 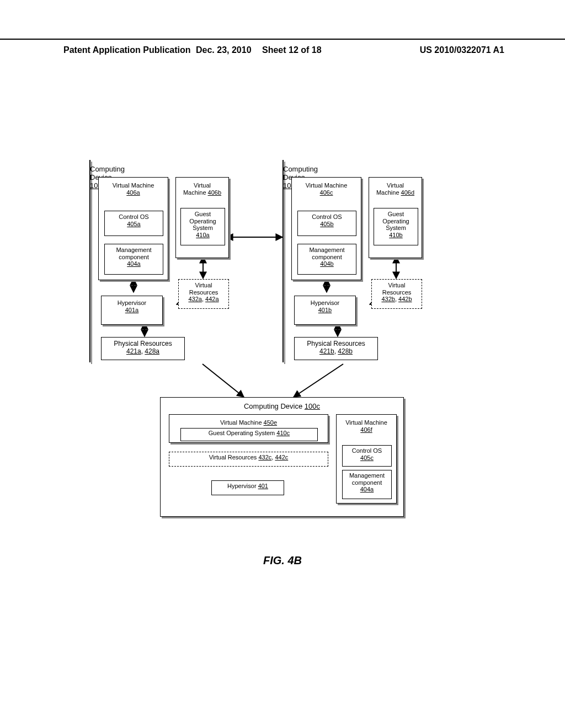 What do you see at coordinates (366, 426) in the screenshot?
I see `c-vm-f-title: Virtual Machine406f` at bounding box center [366, 426].